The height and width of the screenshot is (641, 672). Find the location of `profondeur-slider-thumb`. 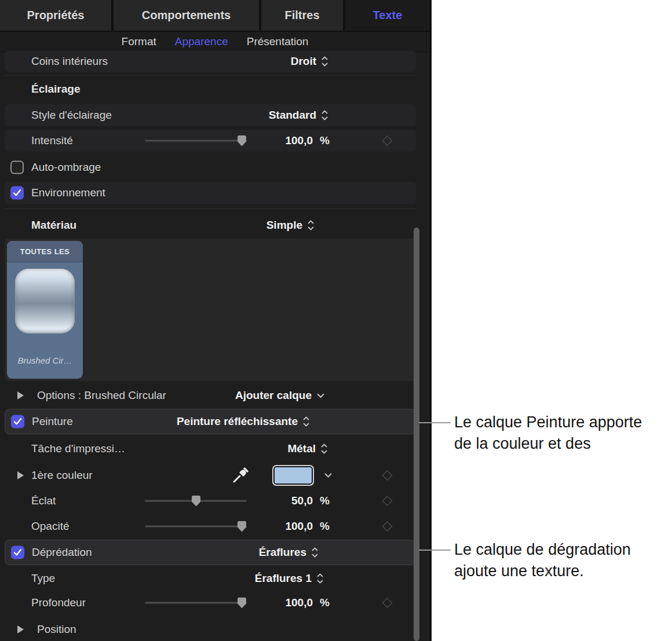

profondeur-slider-thumb is located at coordinates (242, 603).